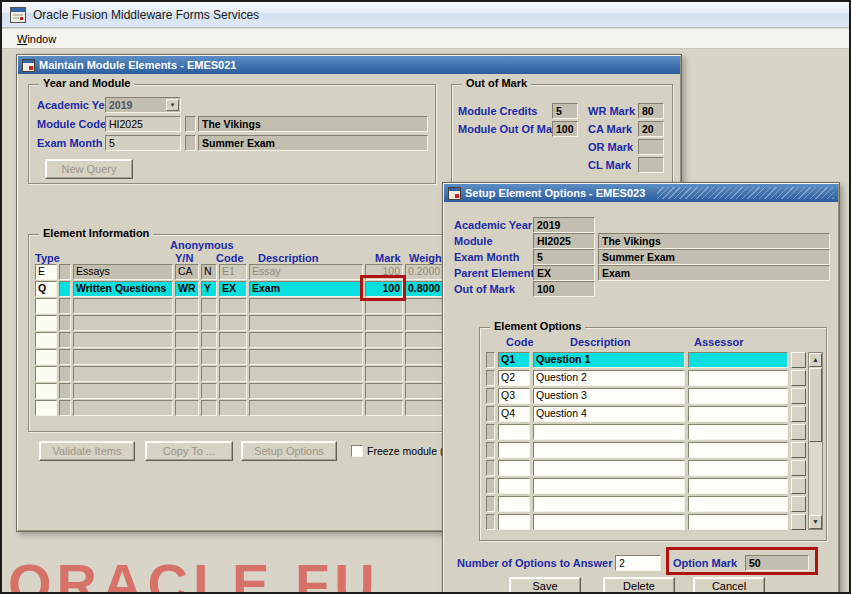 The image size is (851, 594). Describe the element at coordinates (514, 378) in the screenshot. I see `option-code-field: Q2` at that location.